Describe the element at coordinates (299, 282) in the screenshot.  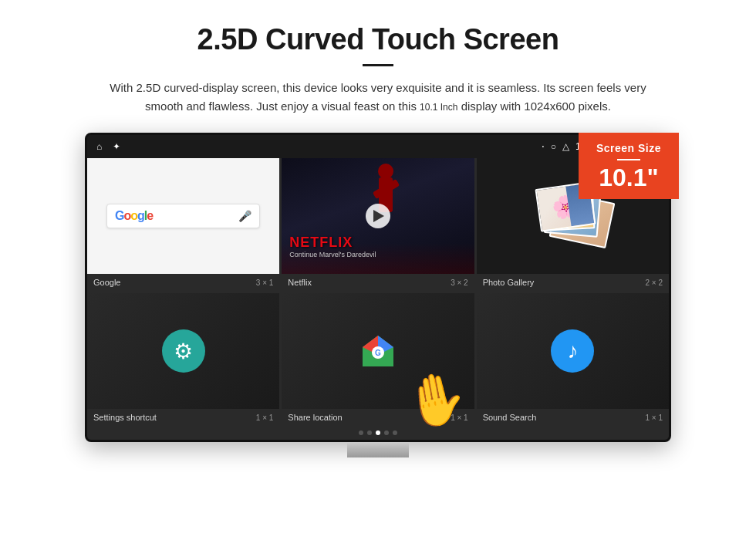
I see `netflix-app-name: Netflix` at that location.